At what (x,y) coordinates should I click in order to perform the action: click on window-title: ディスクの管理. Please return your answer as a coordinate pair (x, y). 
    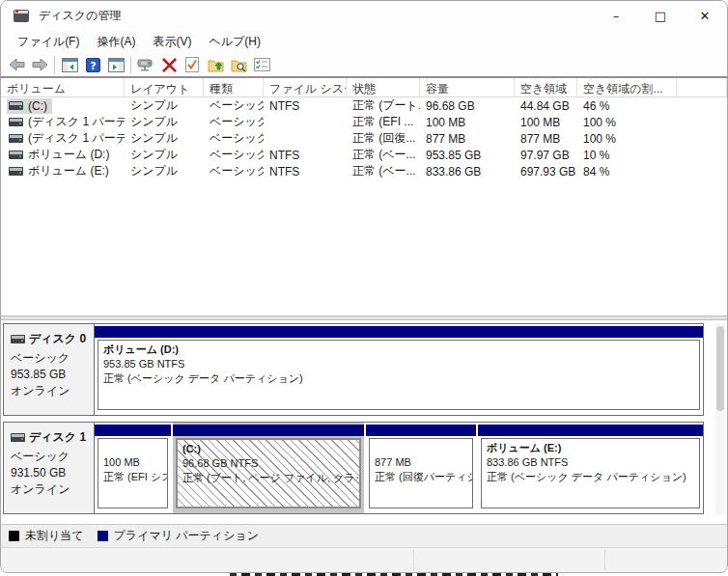
    Looking at the image, I should click on (79, 15).